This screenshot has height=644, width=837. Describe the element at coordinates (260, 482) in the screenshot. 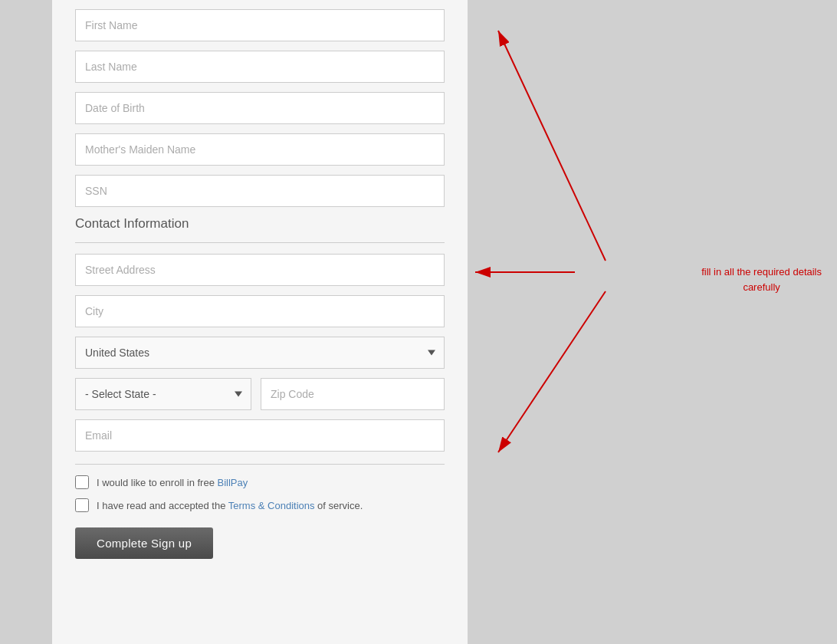

I see `billpay-row: I would like to enroll in free BillPay` at that location.